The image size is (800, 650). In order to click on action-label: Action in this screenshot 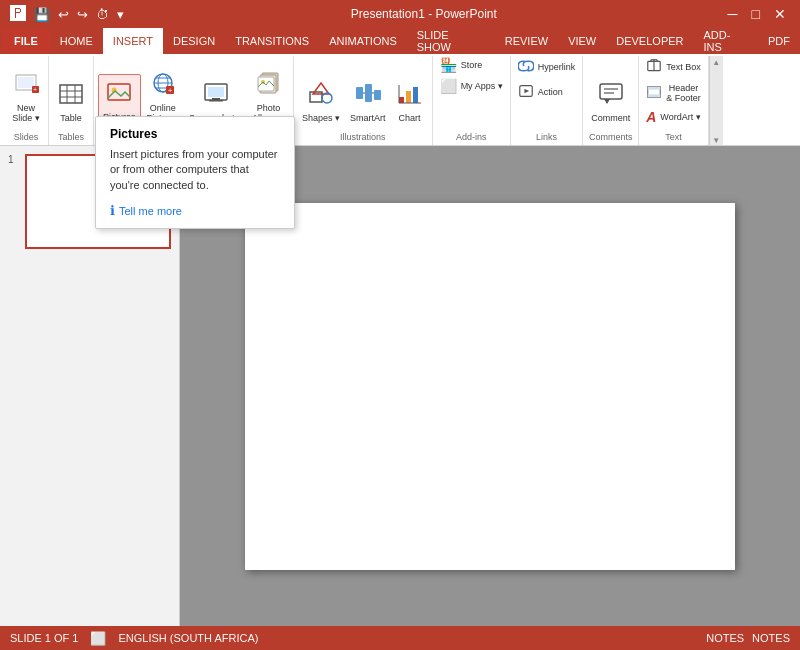, I will do `click(550, 92)`.